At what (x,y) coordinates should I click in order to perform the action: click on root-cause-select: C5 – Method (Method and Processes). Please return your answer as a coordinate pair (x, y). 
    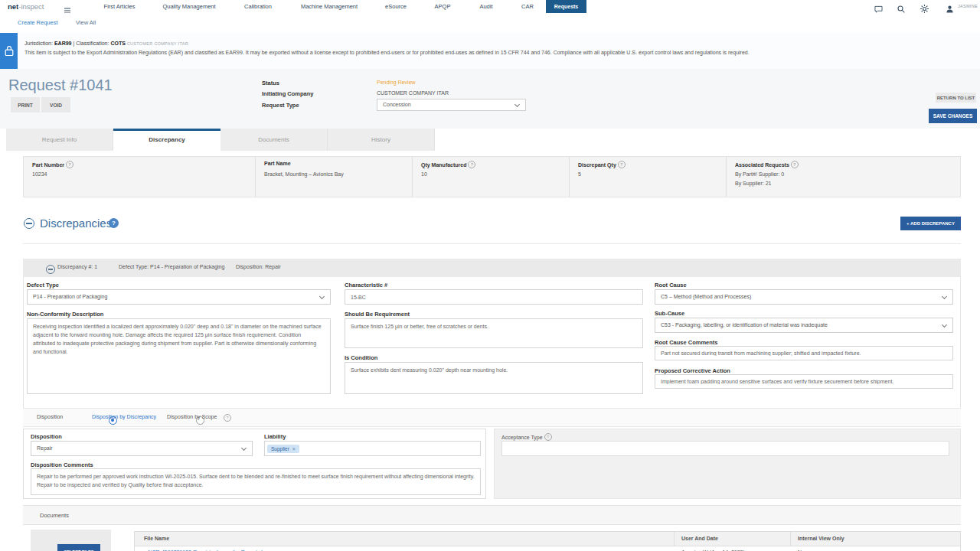
    Looking at the image, I should click on (804, 297).